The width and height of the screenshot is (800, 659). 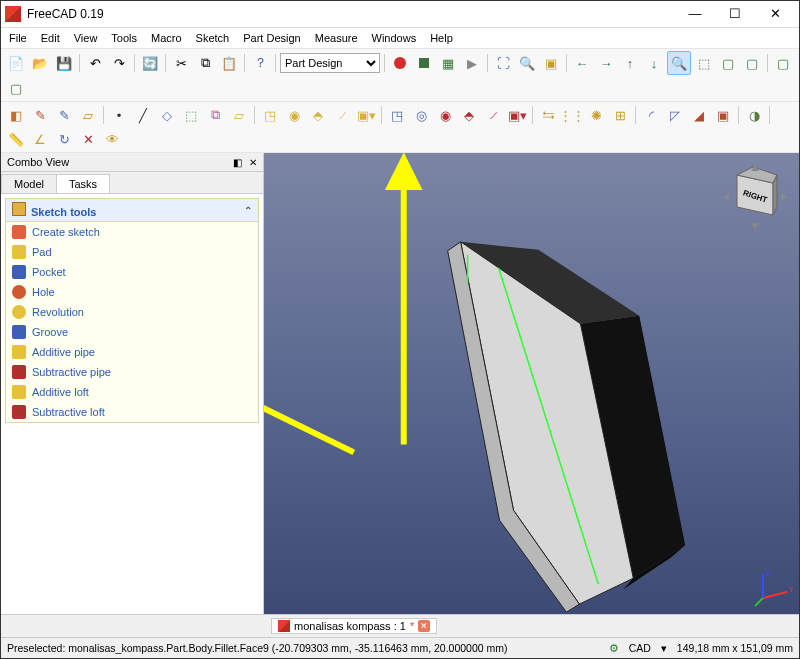 I want to click on menu-tools: Tools, so click(x=124, y=38).